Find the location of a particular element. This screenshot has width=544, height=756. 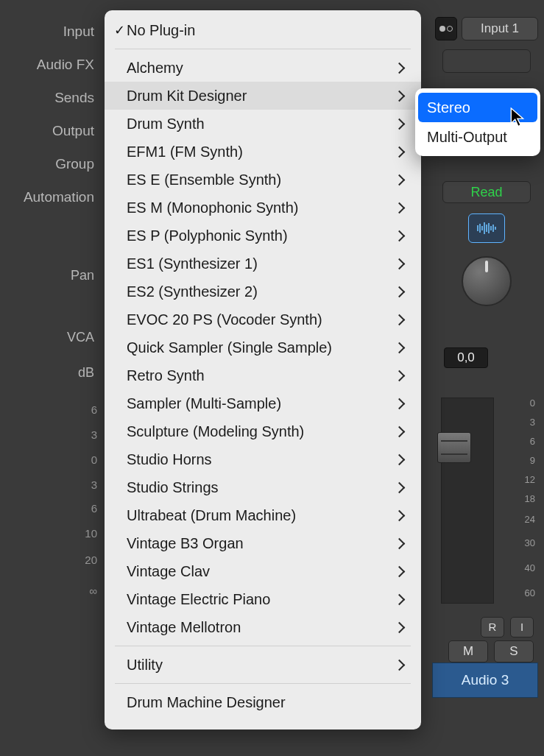

label-vca: VCA is located at coordinates (52, 337).